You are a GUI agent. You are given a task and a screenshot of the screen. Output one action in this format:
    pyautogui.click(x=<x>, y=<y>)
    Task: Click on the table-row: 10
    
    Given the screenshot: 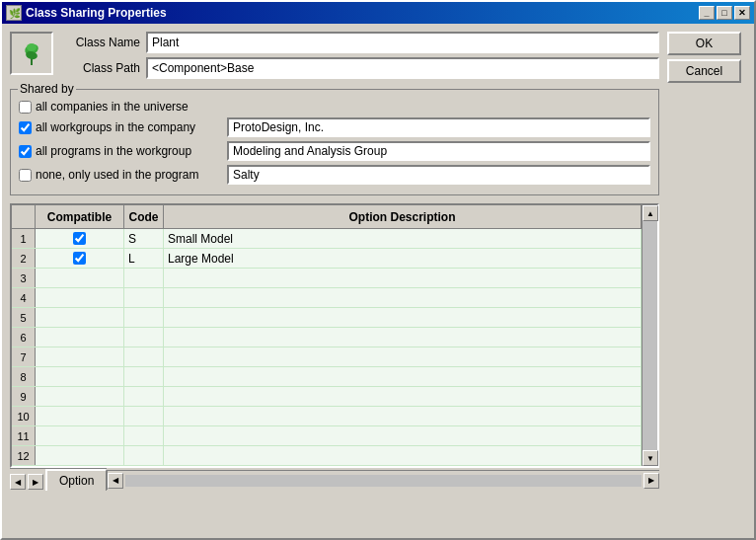 What is the action you would take?
    pyautogui.click(x=327, y=417)
    